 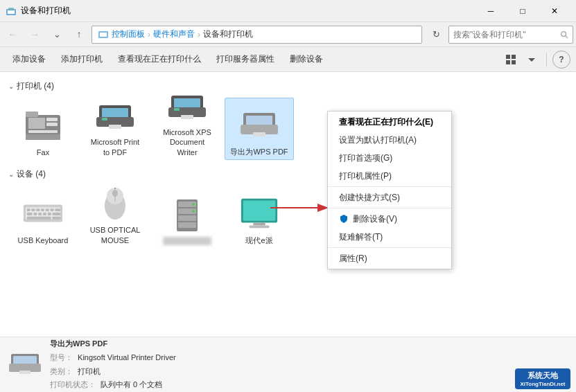 I want to click on window-title: 设备和打印机, so click(x=248, y=11).